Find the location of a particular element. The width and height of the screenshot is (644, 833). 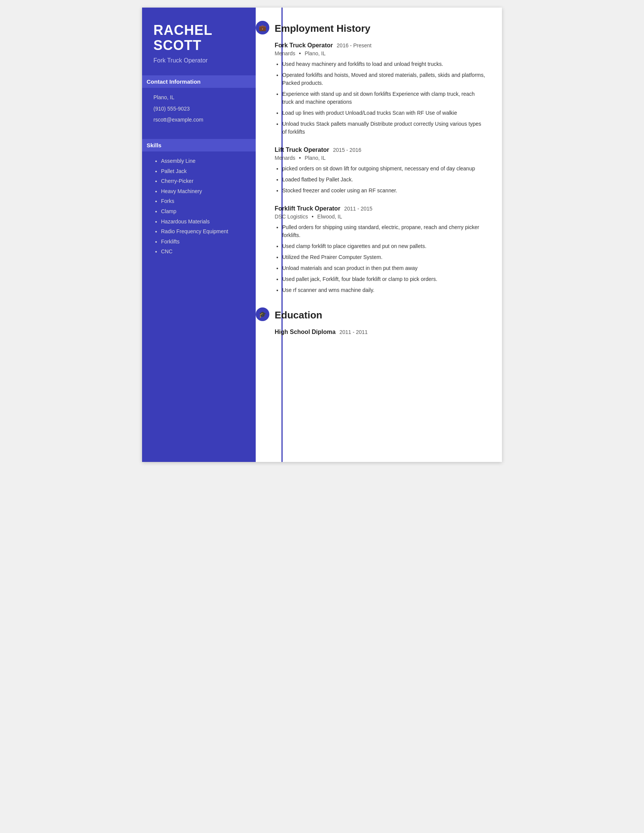

briefcase-icon: 💼 is located at coordinates (262, 27).